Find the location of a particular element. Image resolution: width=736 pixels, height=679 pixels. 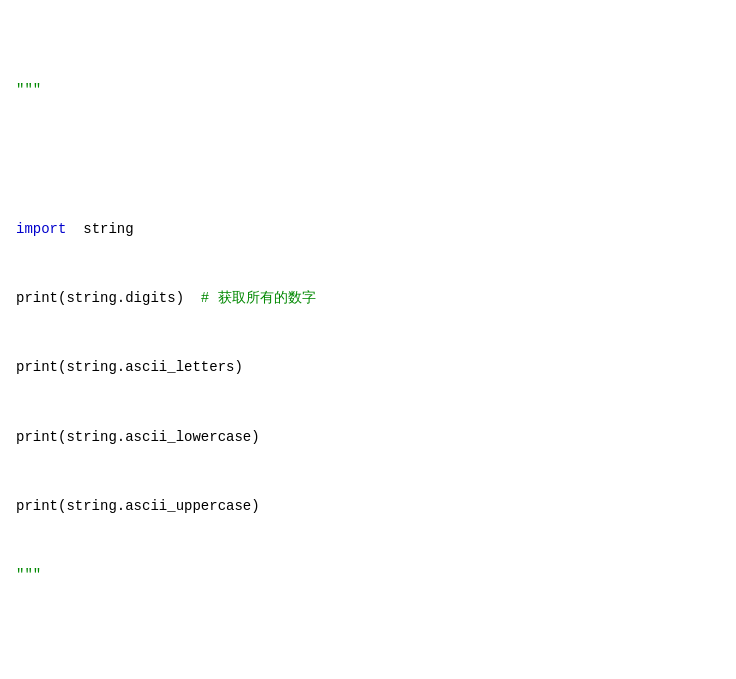

fn-print3: print(string.ascii_lowercase) is located at coordinates (138, 437).